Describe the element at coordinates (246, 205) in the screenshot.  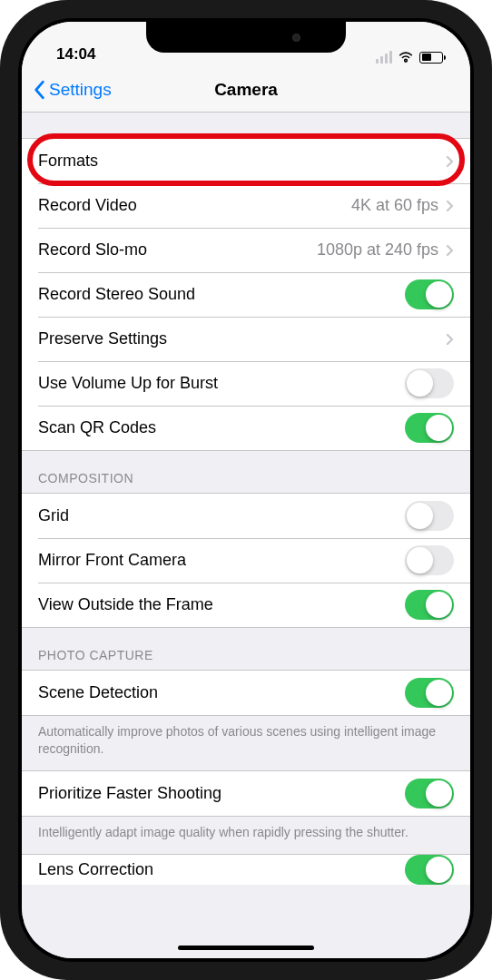
I see `row-record-video: Record Video 4K at 60 fps` at that location.